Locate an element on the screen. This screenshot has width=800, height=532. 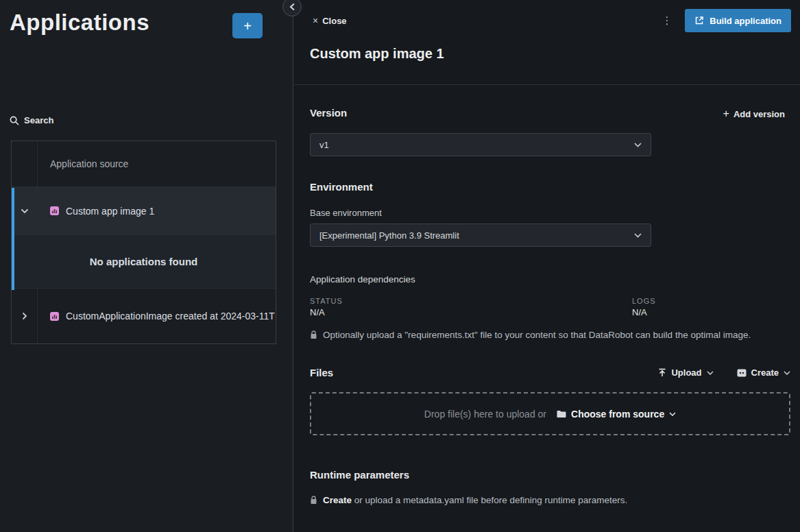
no-applications-row: No applications found is located at coordinates (144, 262).